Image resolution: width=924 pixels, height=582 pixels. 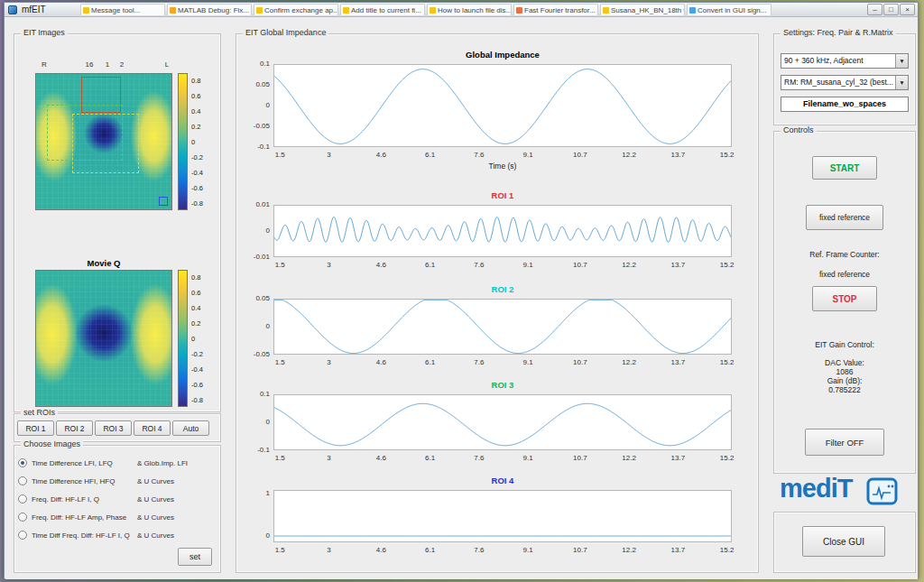 What do you see at coordinates (203, 188) in the screenshot?
I see `colorbar-tick: -0.6` at bounding box center [203, 188].